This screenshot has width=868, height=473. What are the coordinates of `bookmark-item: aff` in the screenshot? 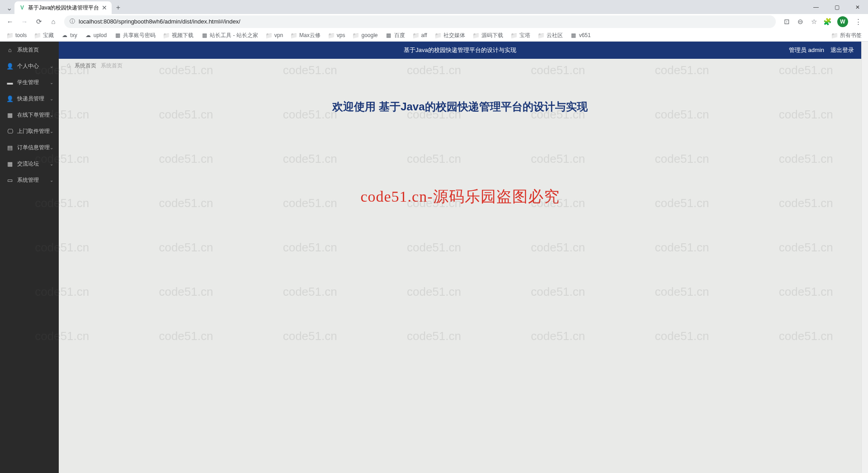 It's located at (420, 35).